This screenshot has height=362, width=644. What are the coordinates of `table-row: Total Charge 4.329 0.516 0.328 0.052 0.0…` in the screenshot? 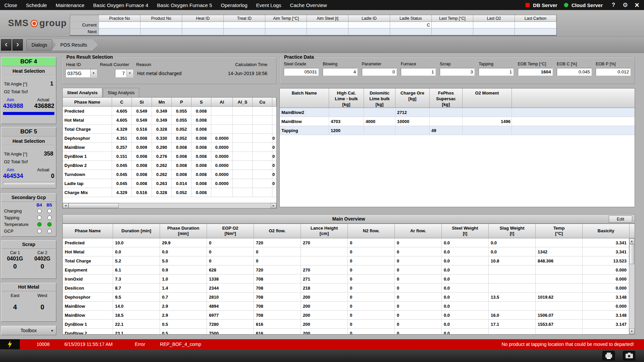 It's located at (170, 129).